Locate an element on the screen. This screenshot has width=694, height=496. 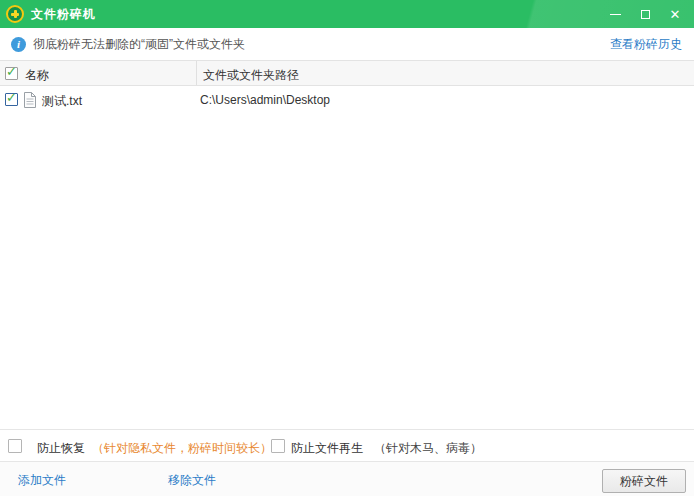
document-icon is located at coordinates (30, 102).